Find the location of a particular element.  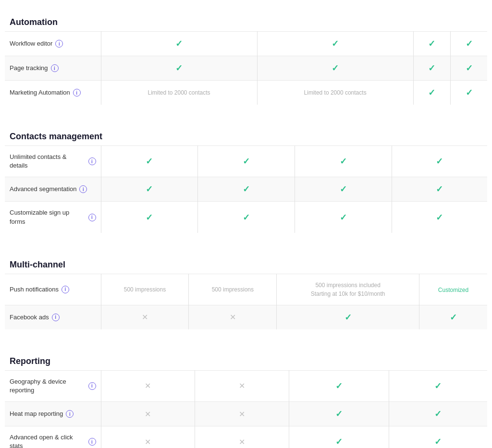

table-row: Customizable sign up formsi✓✓✓✓ is located at coordinates (246, 217).